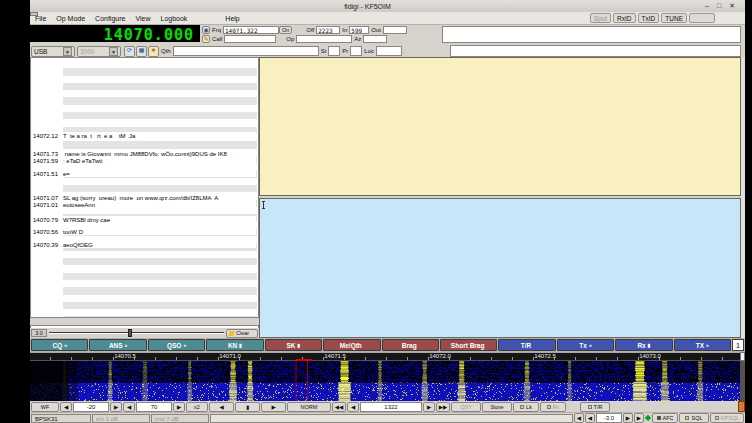 The width and height of the screenshot is (752, 423). I want to click on off-input, so click(328, 30).